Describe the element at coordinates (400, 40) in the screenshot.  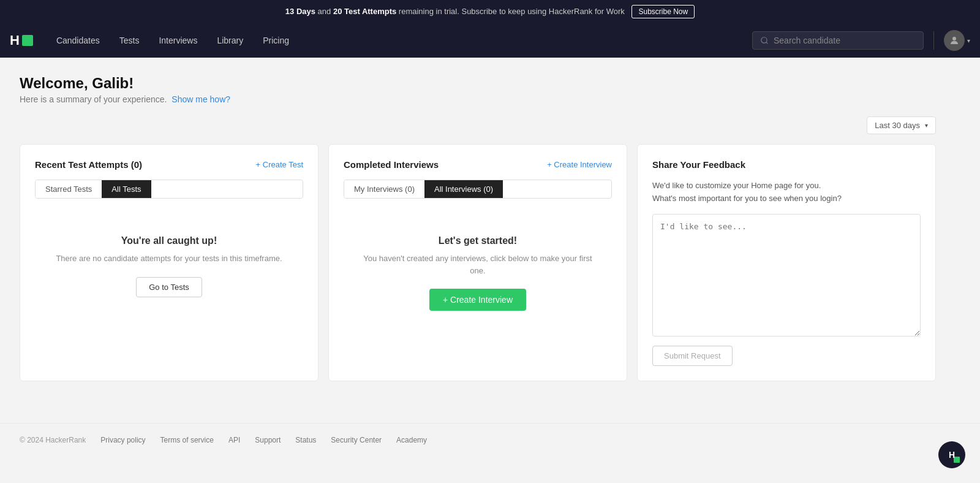
I see `nav-links: Candidates Tests Interviews Library Pric…` at that location.